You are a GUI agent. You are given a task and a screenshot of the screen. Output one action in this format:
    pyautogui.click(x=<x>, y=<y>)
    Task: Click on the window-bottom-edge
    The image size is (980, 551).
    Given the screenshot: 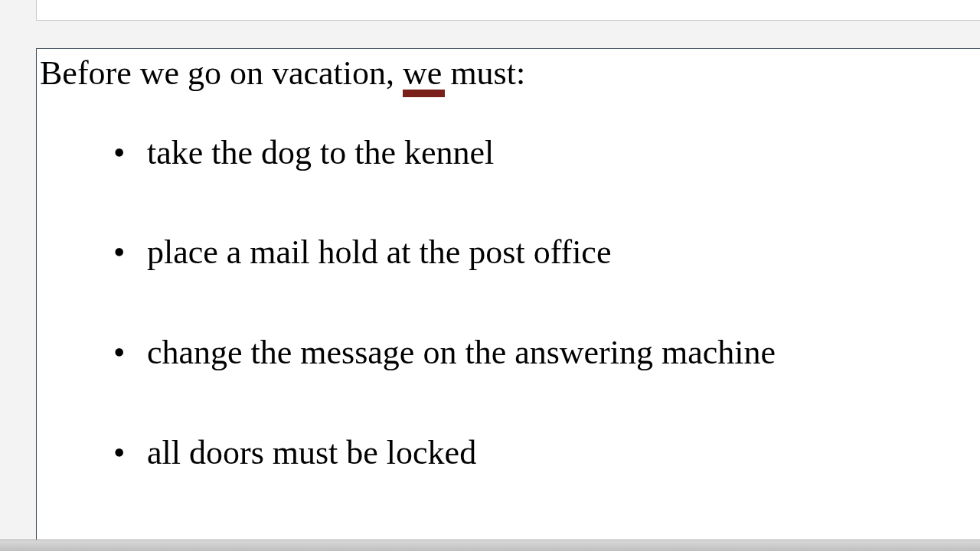 What is the action you would take?
    pyautogui.click(x=490, y=545)
    